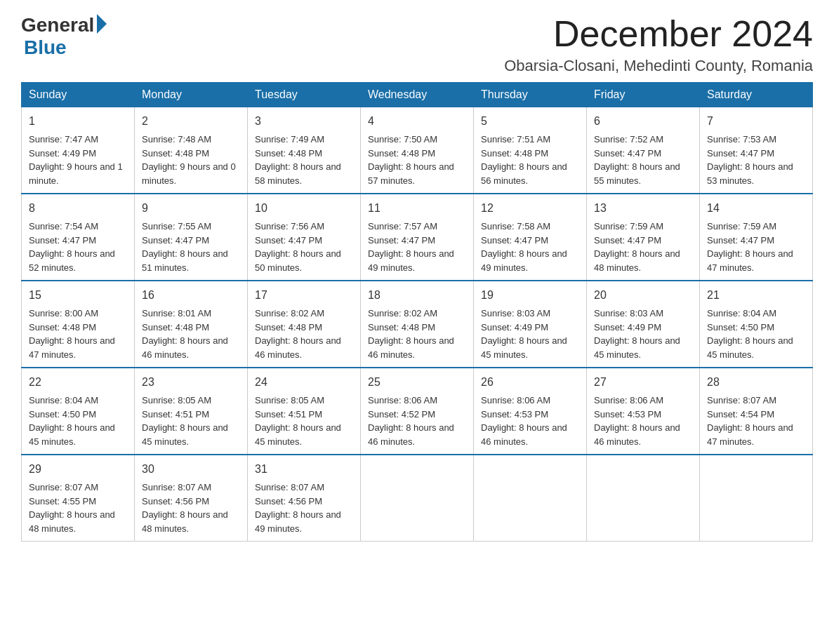  I want to click on day-number: 15, so click(78, 295).